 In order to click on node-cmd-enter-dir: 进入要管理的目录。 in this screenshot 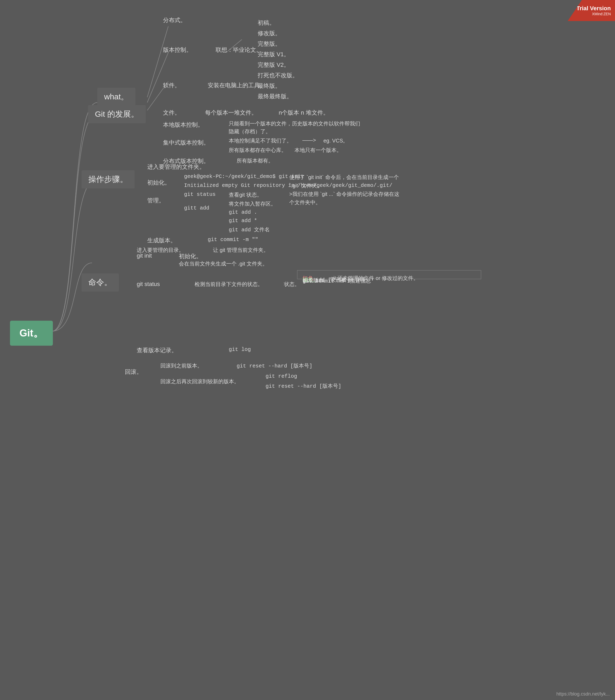, I will do `click(160, 250)`.